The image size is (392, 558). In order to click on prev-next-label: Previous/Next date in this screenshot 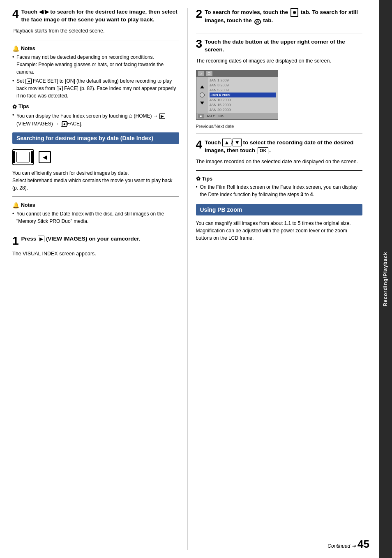, I will do `click(279, 126)`.